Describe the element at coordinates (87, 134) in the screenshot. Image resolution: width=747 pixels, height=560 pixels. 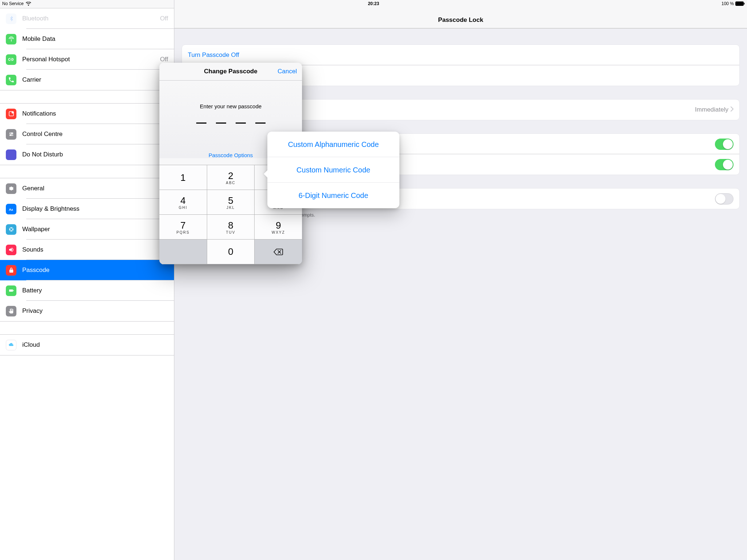
I see `sidebar-item-control-centre: Control Centre` at that location.